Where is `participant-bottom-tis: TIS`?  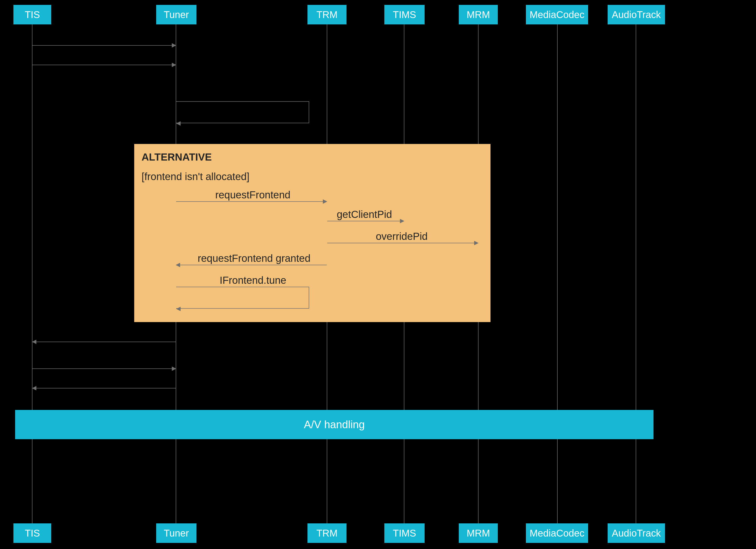 participant-bottom-tis: TIS is located at coordinates (32, 533).